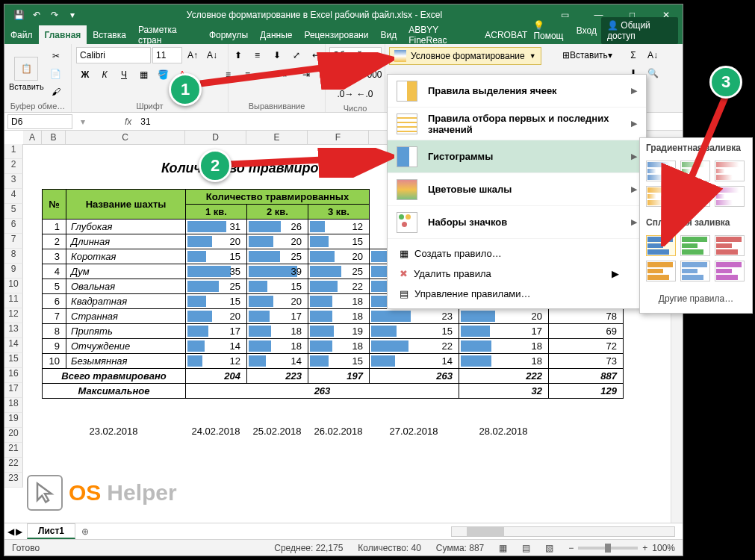  Describe the element at coordinates (85, 532) in the screenshot. I see `new-sheet-icon: ⊕` at that location.